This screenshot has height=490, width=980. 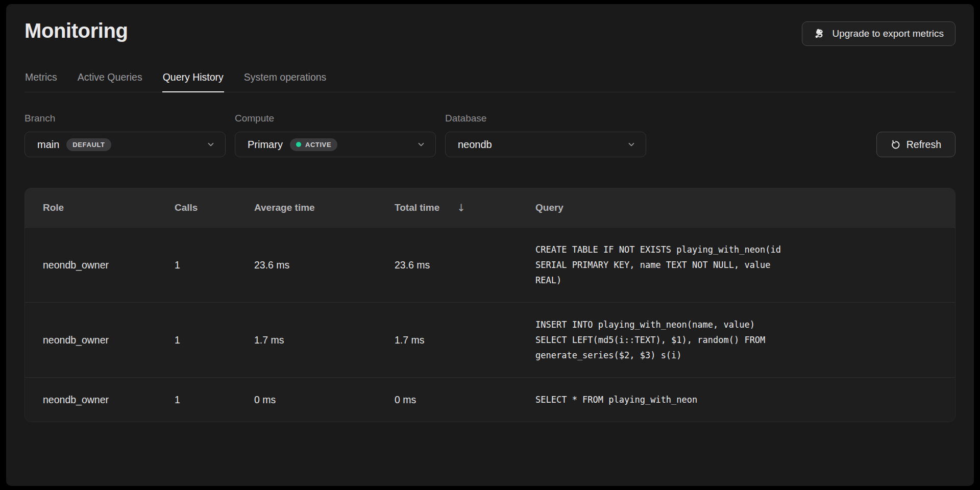 What do you see at coordinates (299, 144) in the screenshot?
I see `active-status-dot-icon` at bounding box center [299, 144].